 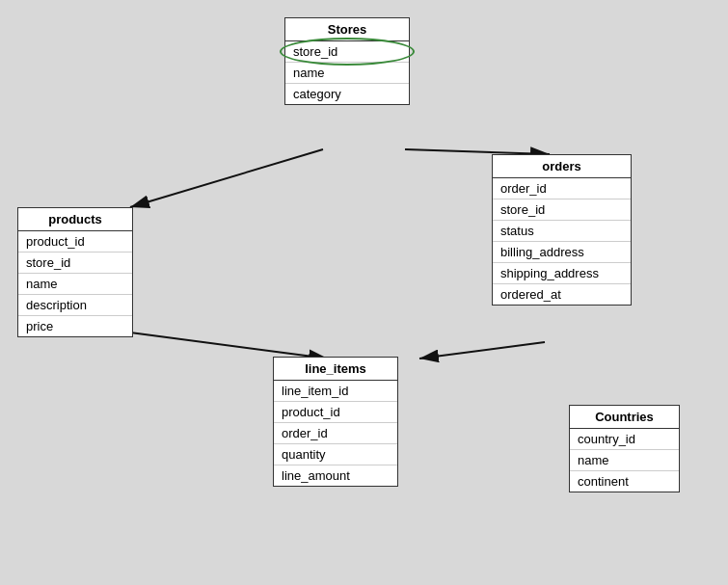 I want to click on stores-pk-row: store_id, so click(x=347, y=52).